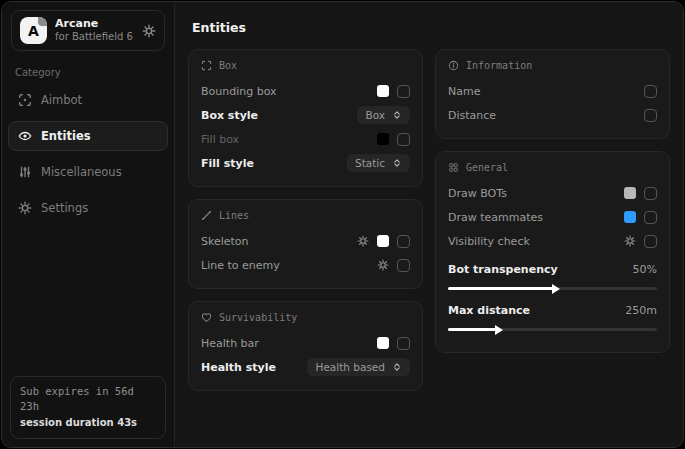  I want to click on row-bounding-box: Bounding box, so click(306, 91).